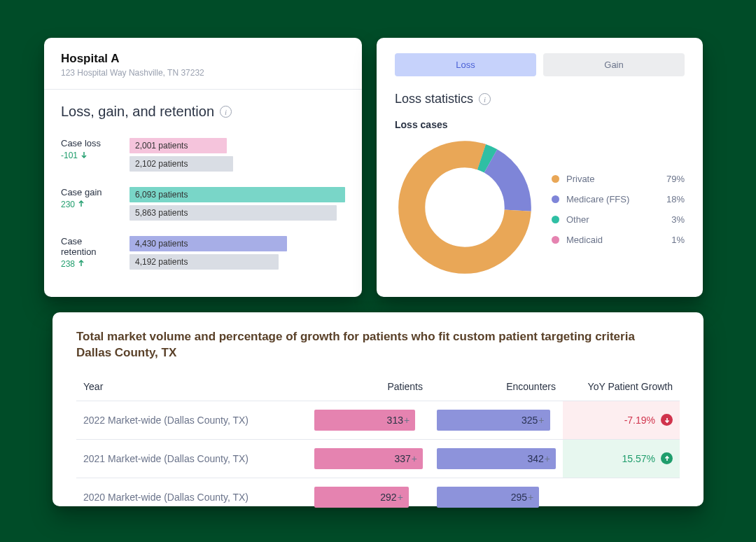  What do you see at coordinates (378, 345) in the screenshot?
I see `market-title: Total market volume and percentage of gr…` at bounding box center [378, 345].